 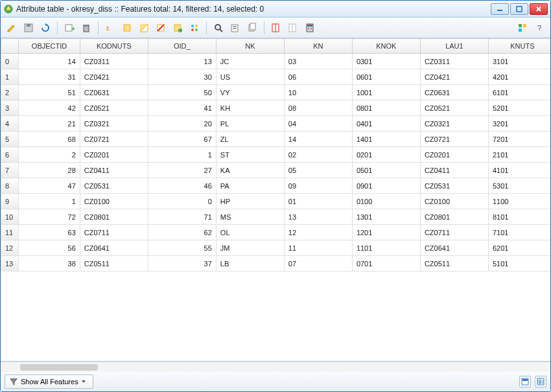 I want to click on cell: 0, so click(x=182, y=202).